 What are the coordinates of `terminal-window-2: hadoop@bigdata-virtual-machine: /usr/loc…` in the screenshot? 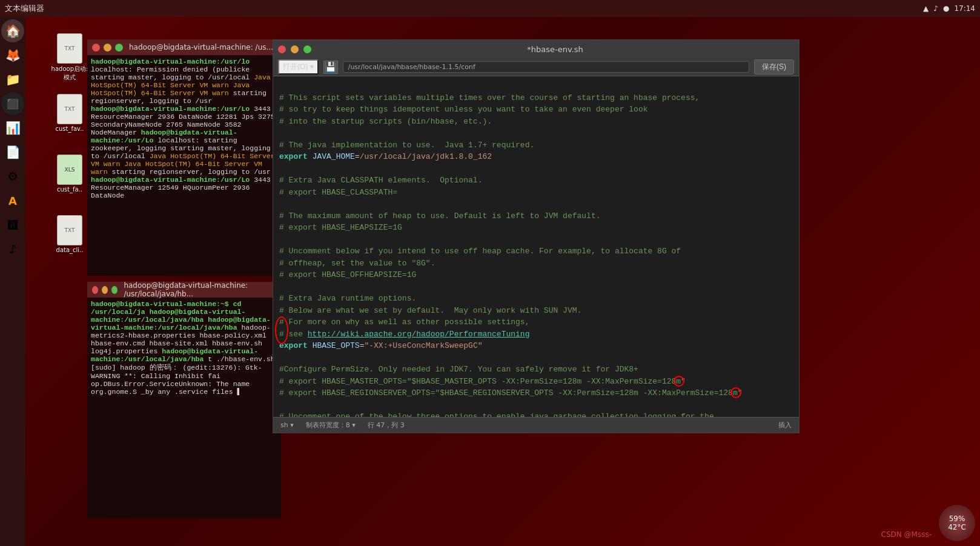 It's located at (184, 400).